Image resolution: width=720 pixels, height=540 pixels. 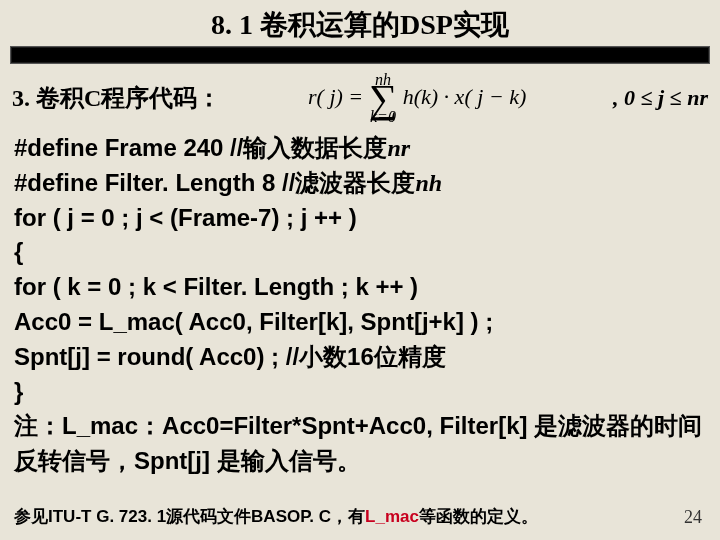 What do you see at coordinates (360, 96) in the screenshot?
I see `header-row: 3. 卷积C程序代码： r( j) = nh ∑ k=0 h(k) · x( j…` at bounding box center [360, 96].